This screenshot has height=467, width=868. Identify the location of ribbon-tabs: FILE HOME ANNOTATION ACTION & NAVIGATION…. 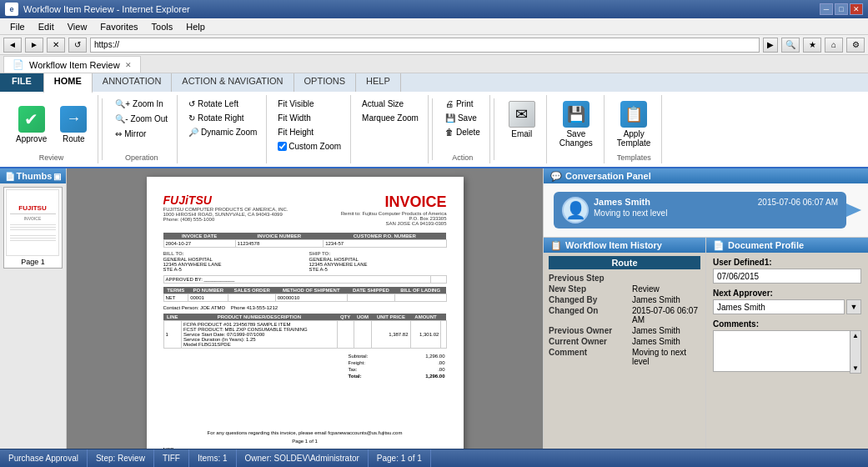
(434, 83).